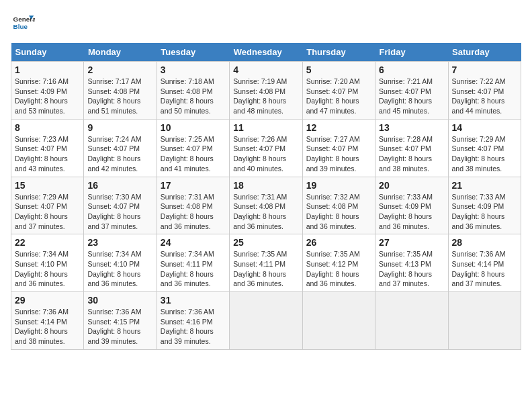  I want to click on day-number: 9, so click(120, 128).